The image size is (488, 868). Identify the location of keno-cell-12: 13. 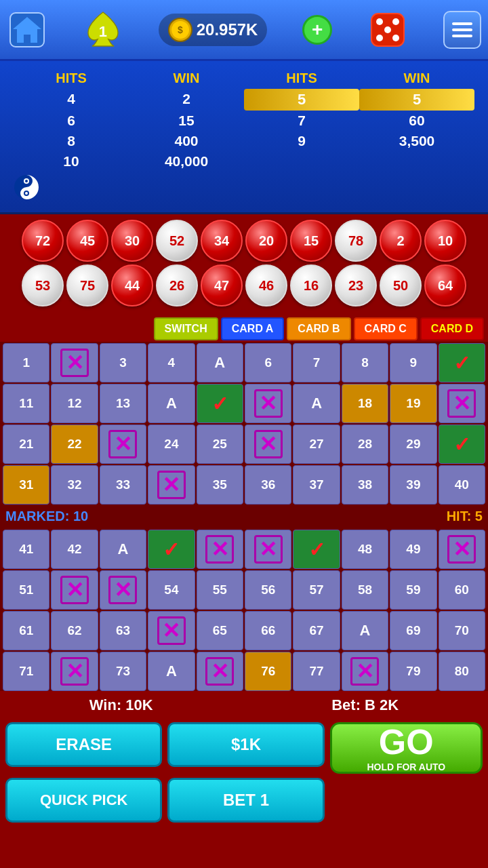
(123, 403).